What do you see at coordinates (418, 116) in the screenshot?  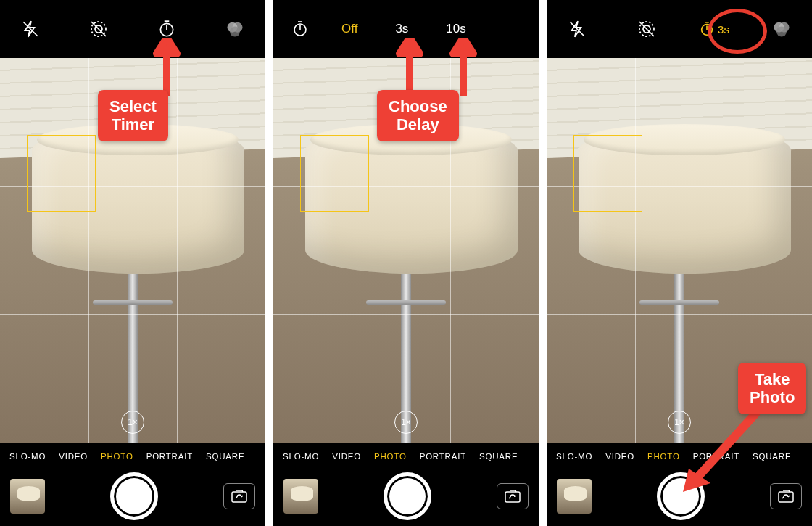 I see `callout-choose-delay: ChooseDelay` at bounding box center [418, 116].